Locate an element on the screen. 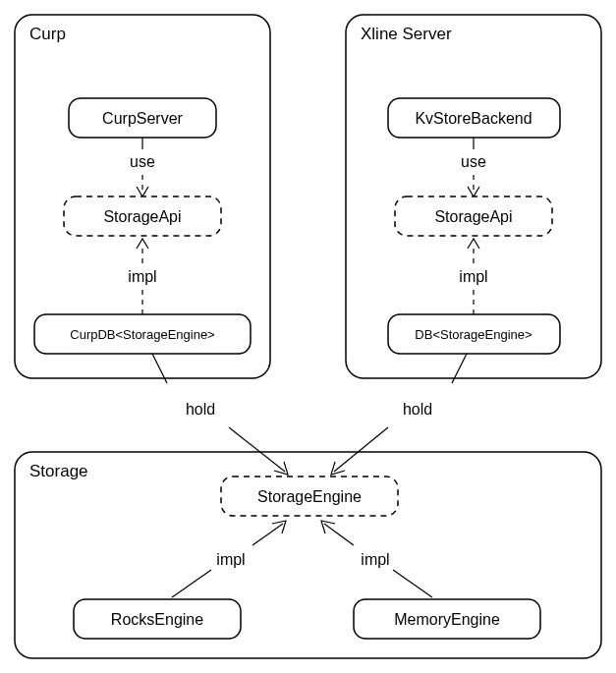 This screenshot has height=673, width=616. curp-server-label: CurpServer is located at coordinates (142, 118).